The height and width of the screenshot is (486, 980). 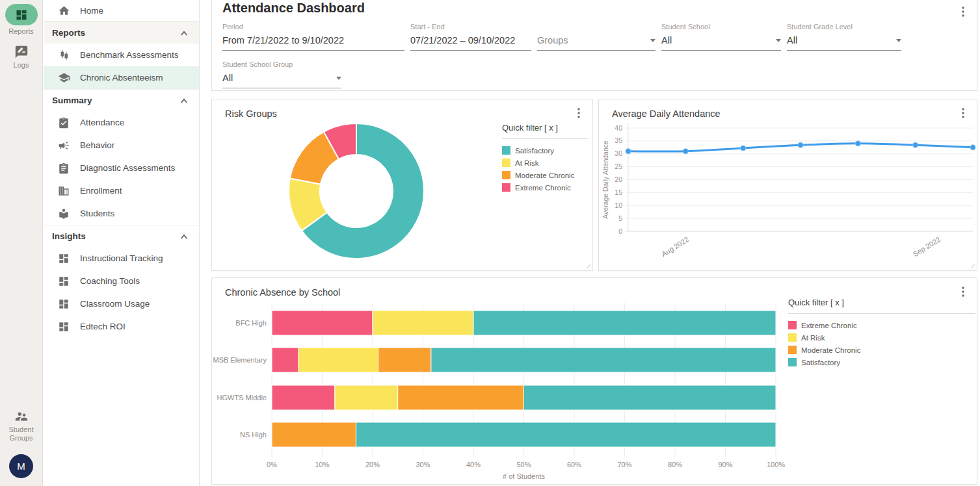 What do you see at coordinates (64, 55) in the screenshot?
I see `candlestick-icon` at bounding box center [64, 55].